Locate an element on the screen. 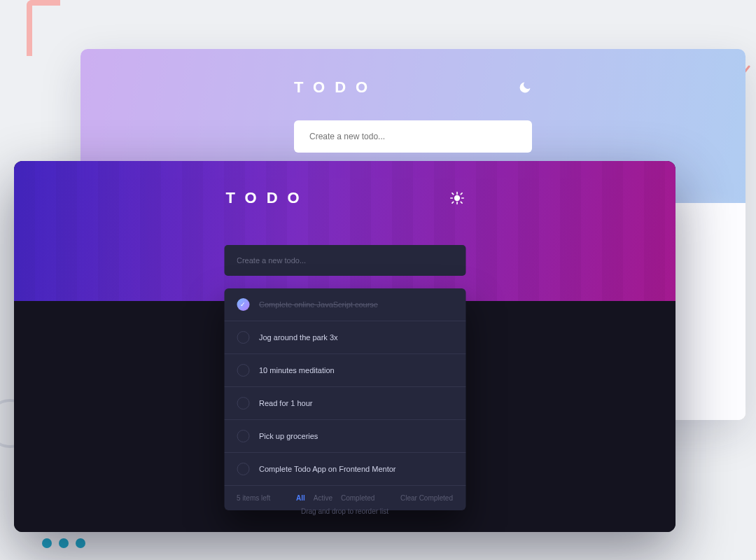 The height and width of the screenshot is (560, 756). filter-active: Active is located at coordinates (323, 498).